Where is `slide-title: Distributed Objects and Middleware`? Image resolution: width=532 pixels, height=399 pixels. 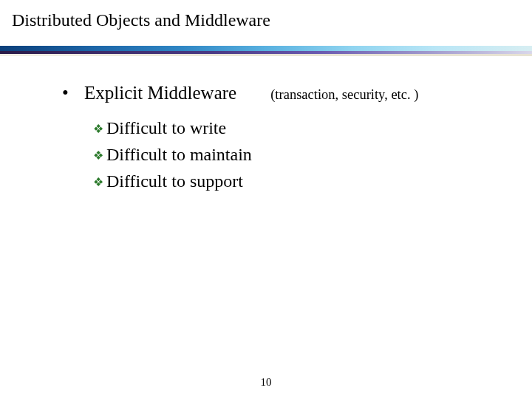
slide-title: Distributed Objects and Middleware is located at coordinates (141, 21).